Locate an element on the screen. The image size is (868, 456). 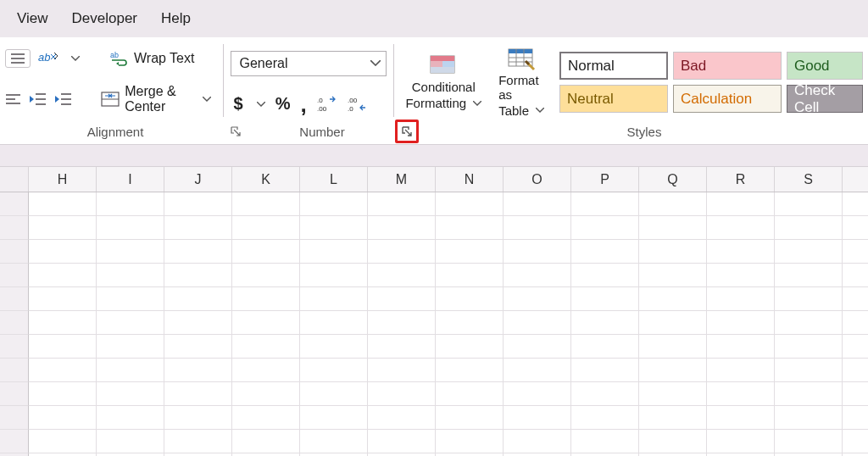
decrease-indent-icon is located at coordinates (38, 99).